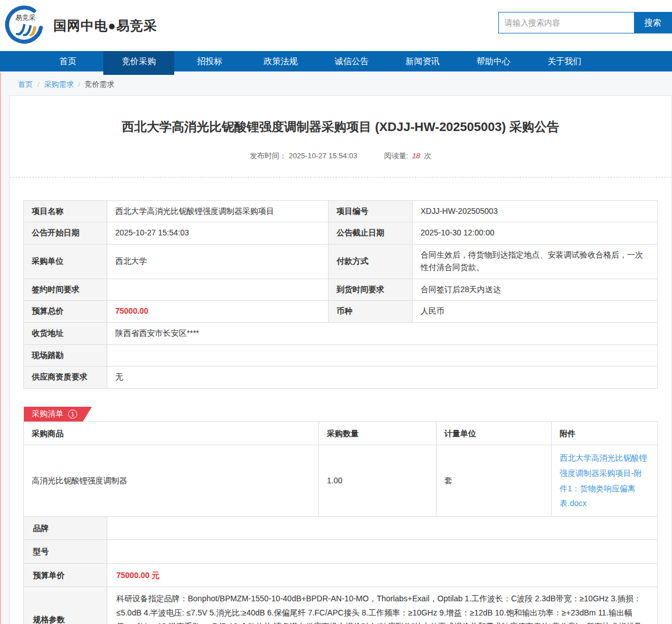 The width and height of the screenshot is (672, 624). I want to click on search-input, so click(566, 23).